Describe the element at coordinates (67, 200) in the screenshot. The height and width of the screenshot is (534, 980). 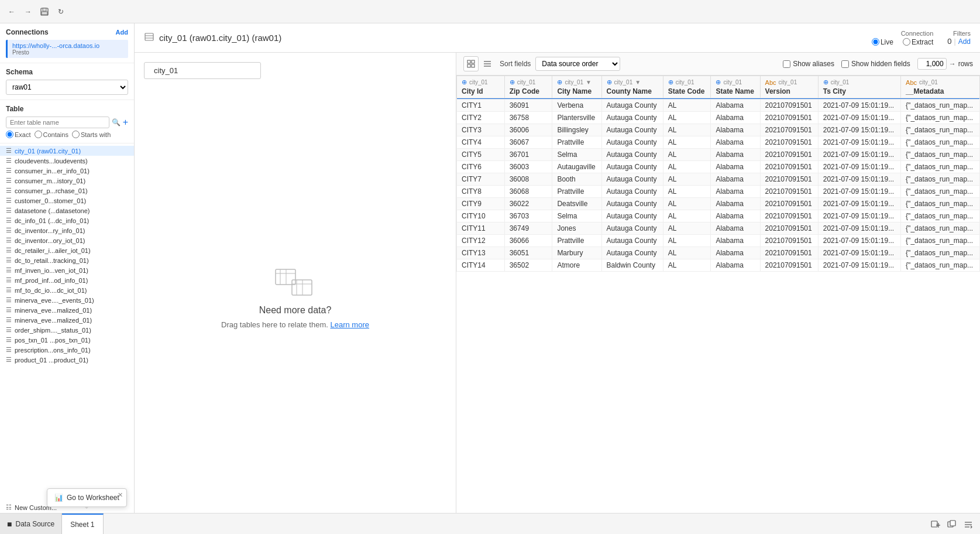
I see `table-item: ☰customer_0...stomer_01)` at that location.